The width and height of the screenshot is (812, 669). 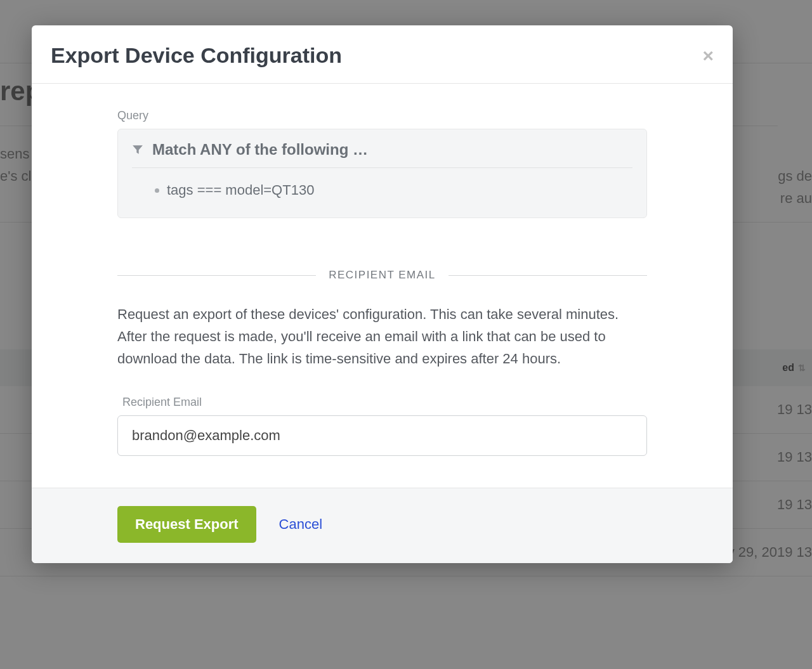 What do you see at coordinates (240, 190) in the screenshot?
I see `query-condition-text: tags === model=QT130` at bounding box center [240, 190].